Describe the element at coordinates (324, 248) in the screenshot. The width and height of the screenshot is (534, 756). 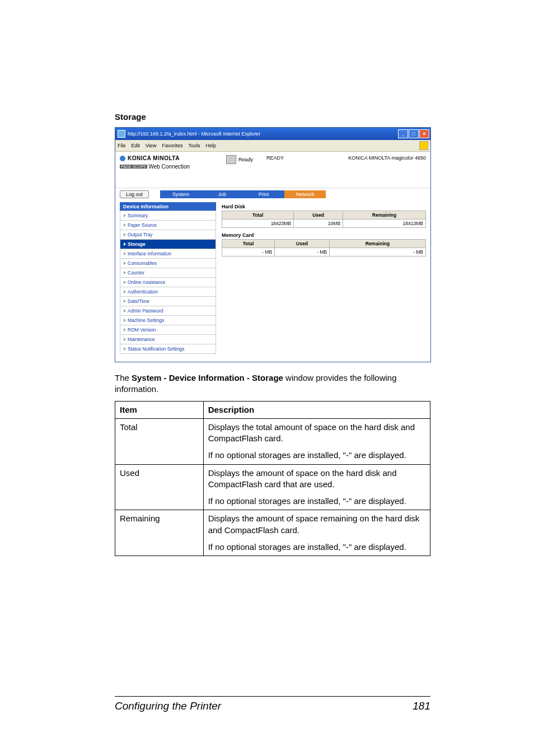
I see `memory-card-table: Total Used Remaining - MB - MB - MB` at that location.